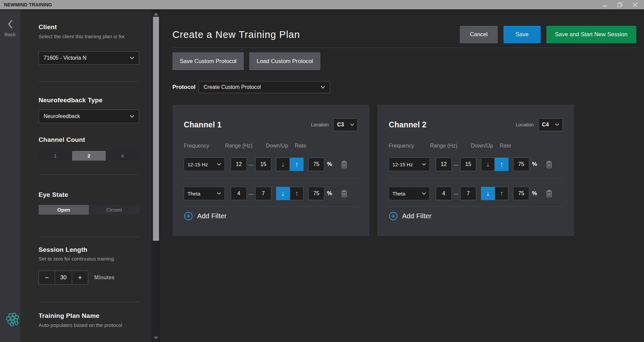 This screenshot has height=342, width=644. I want to click on restore-button, so click(620, 5).